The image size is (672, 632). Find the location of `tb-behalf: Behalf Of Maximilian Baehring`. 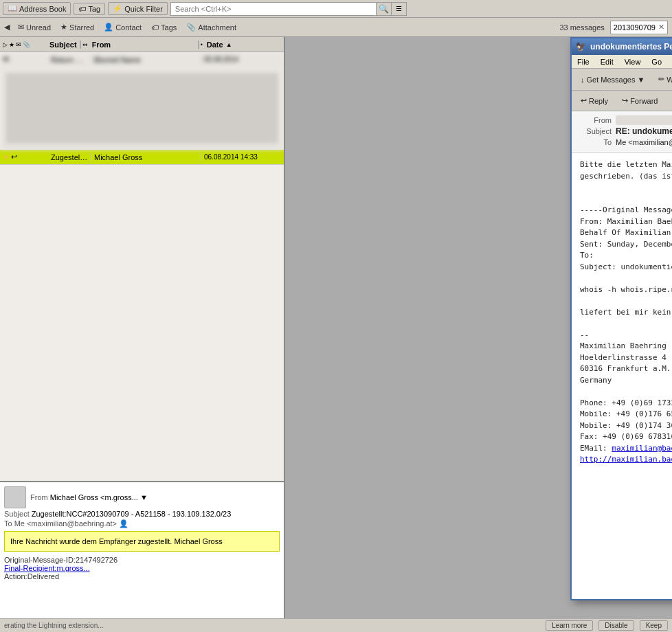

tb-behalf: Behalf Of Maximilian Baehring is located at coordinates (626, 234).